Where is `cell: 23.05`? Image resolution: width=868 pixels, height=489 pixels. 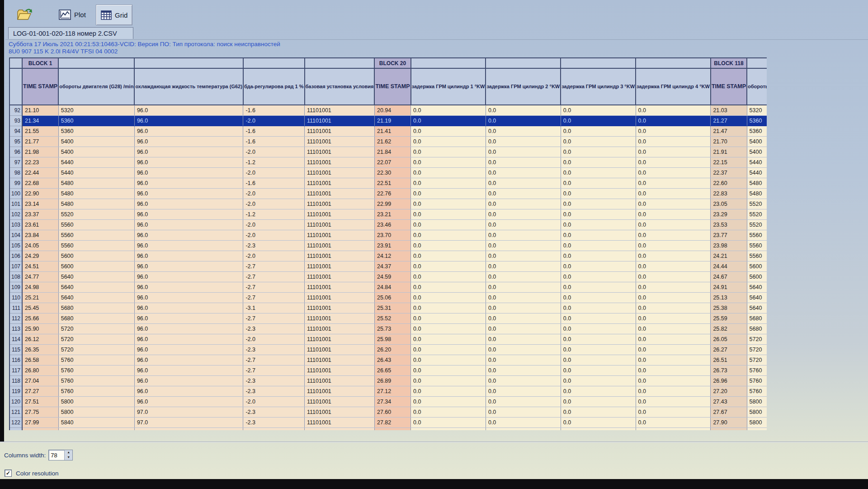
cell: 23.05 is located at coordinates (729, 204).